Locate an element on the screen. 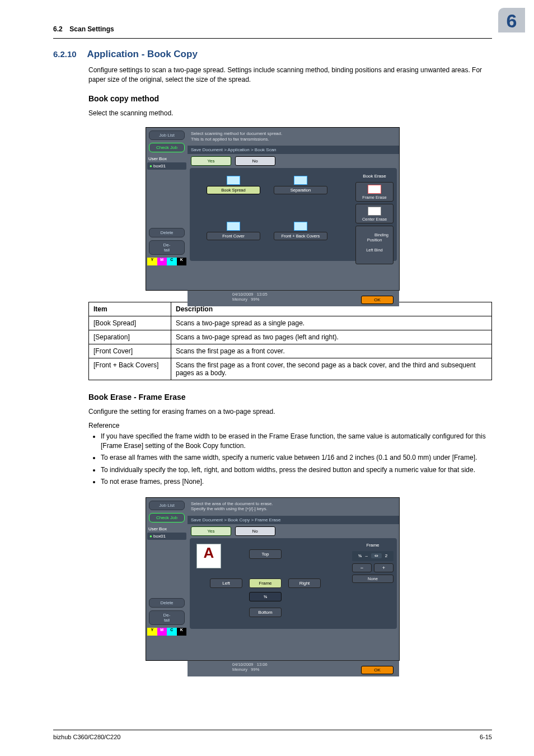 Image resolution: width=534 pixels, height=756 pixels. chapter-badge: 6 is located at coordinates (512, 20).